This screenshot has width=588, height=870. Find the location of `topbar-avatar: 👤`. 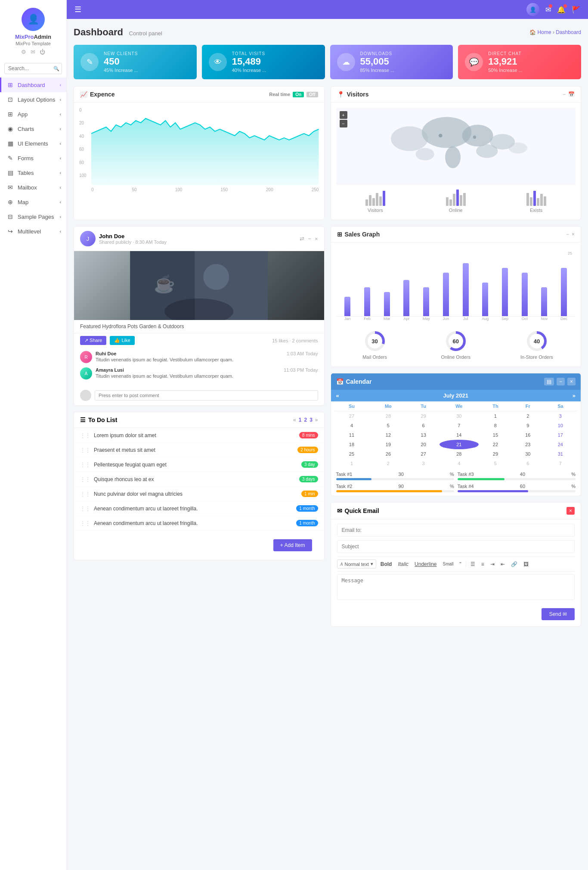

topbar-avatar: 👤 is located at coordinates (533, 9).